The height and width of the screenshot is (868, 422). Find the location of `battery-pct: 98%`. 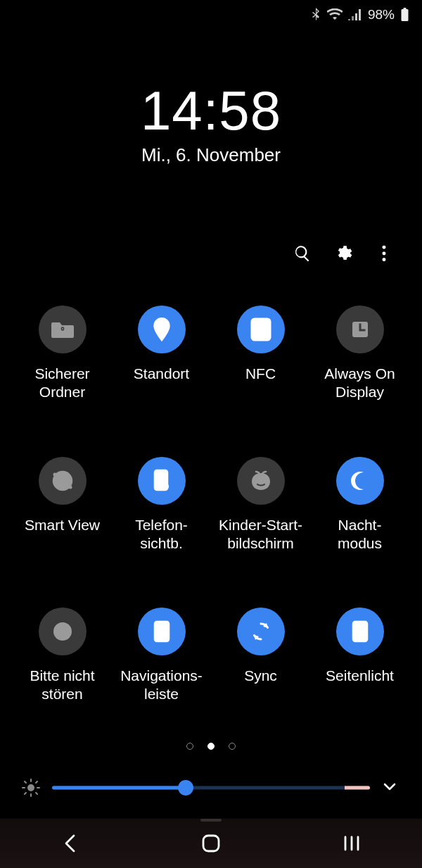

battery-pct: 98% is located at coordinates (381, 15).